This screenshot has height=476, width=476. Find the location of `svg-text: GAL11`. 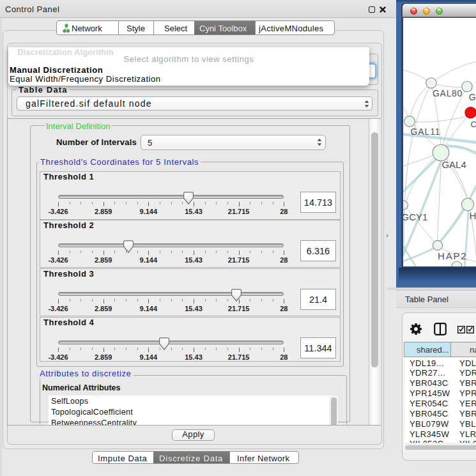

svg-text: GAL11 is located at coordinates (426, 132).